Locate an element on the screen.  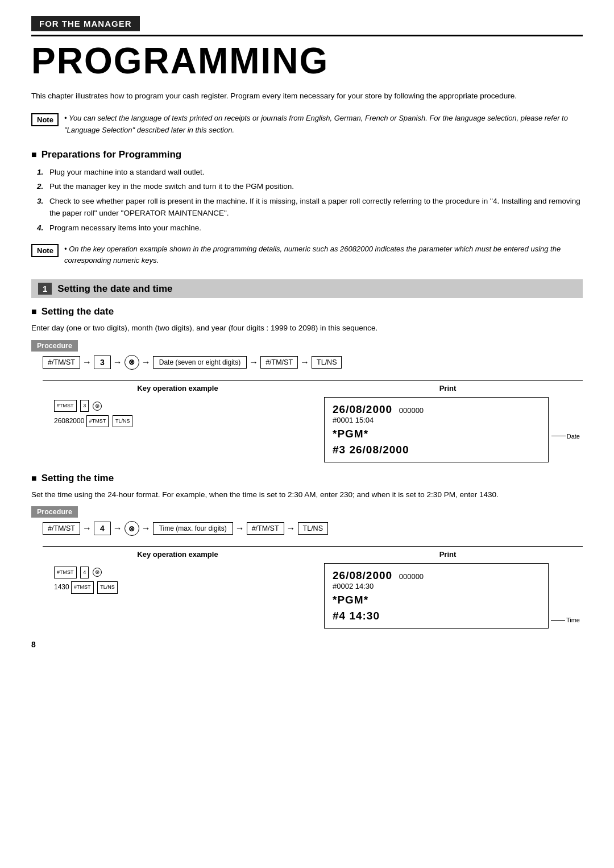
time-receipt-line2: #0002 14:30 is located at coordinates (437, 586).